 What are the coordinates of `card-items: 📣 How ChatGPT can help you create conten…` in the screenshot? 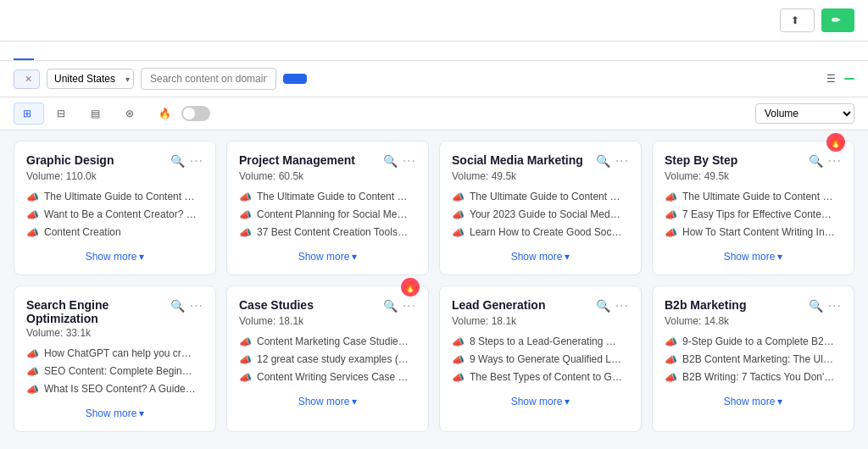 It's located at (115, 371).